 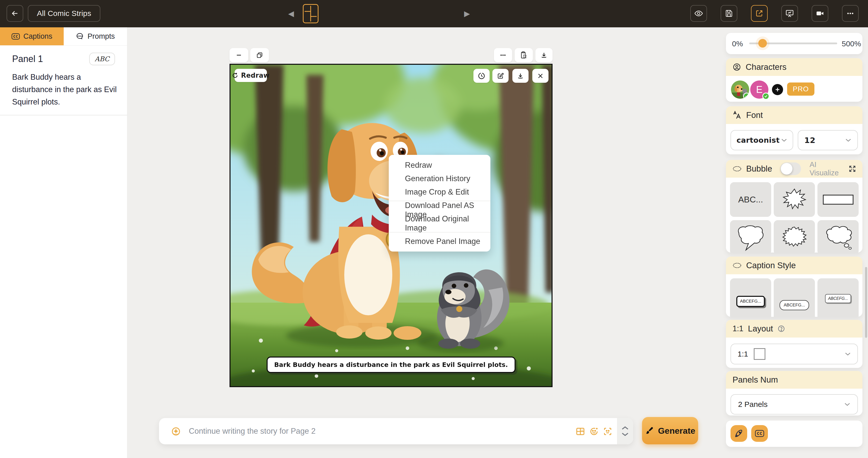 I want to click on check-badge-icon, so click(x=746, y=96).